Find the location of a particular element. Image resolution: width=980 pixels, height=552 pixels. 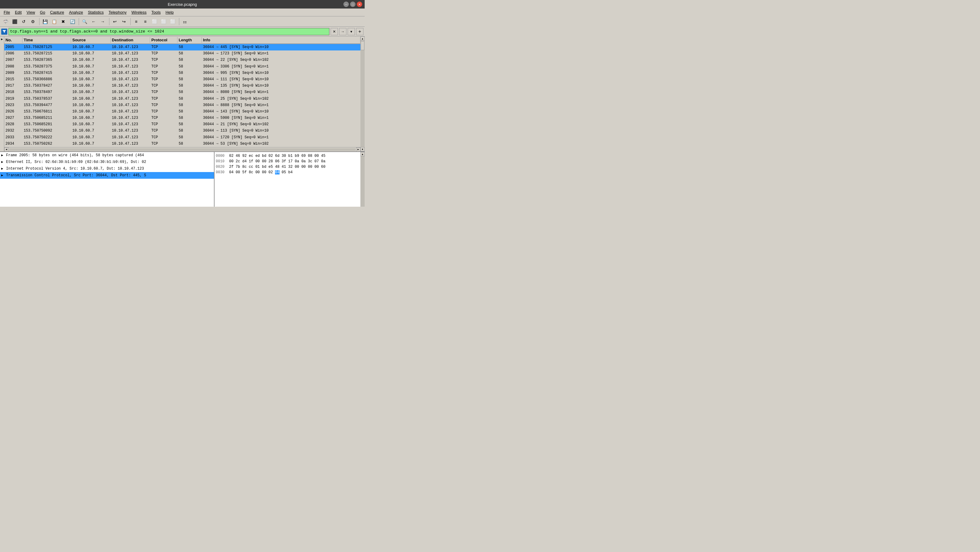

filter-clear-button: ✕ is located at coordinates (334, 32).